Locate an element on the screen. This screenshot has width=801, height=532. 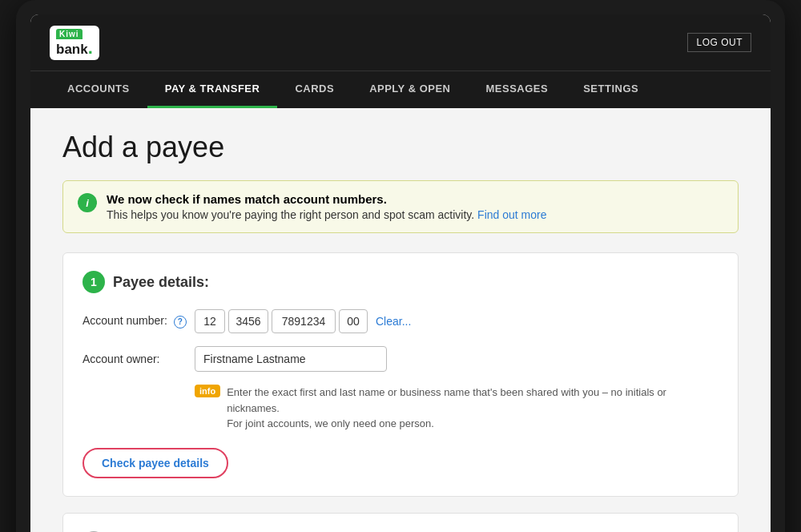
info-banner-title: We now check if names match account numb… is located at coordinates (327, 199).